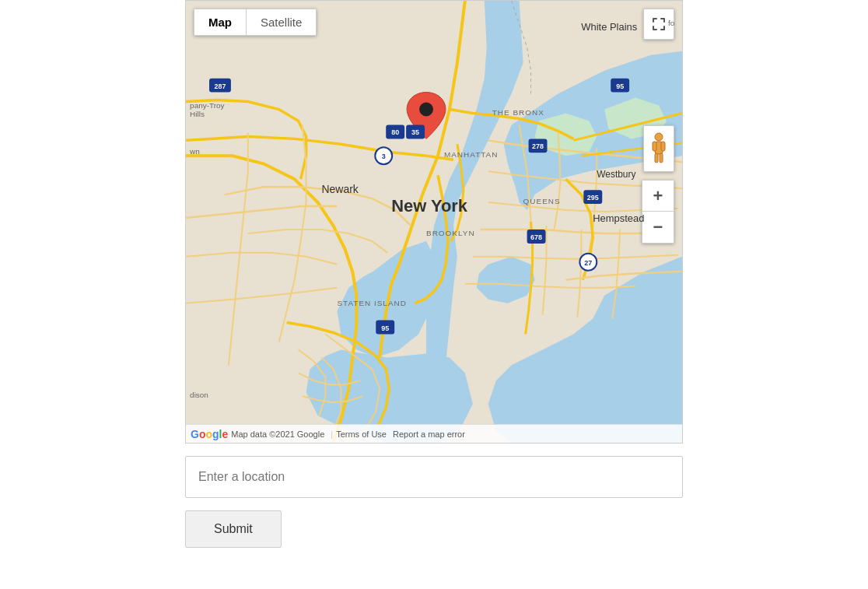  I want to click on zoom-in-button: +, so click(658, 196).